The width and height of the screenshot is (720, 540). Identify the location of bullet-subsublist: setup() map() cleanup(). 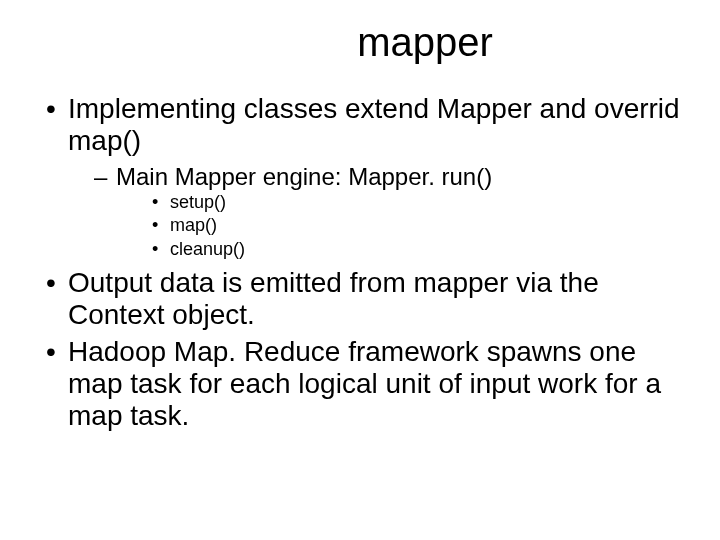
(413, 226).